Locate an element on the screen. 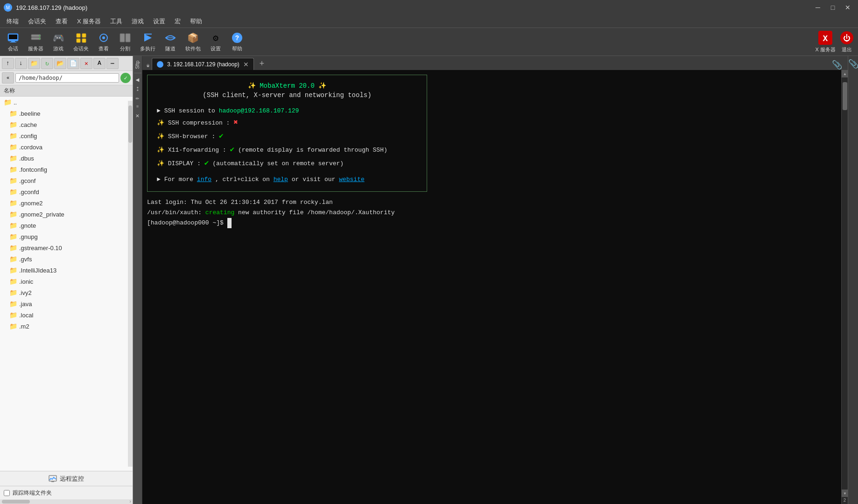 The image size is (858, 504). file-item-gnote: 📁 .gnote is located at coordinates (66, 225).